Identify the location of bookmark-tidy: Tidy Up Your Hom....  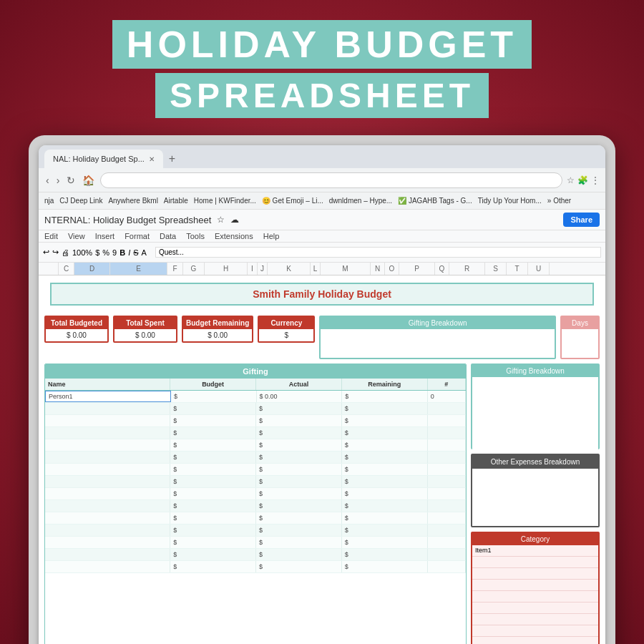
(509, 200).